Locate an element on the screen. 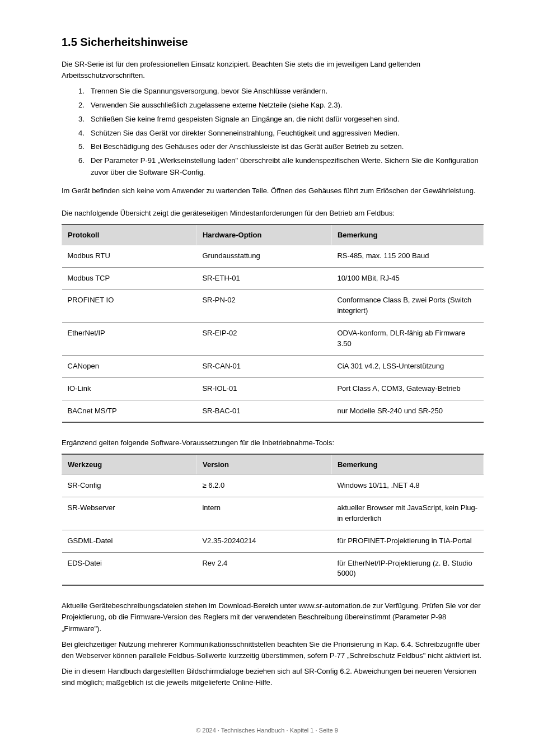 The image size is (534, 756). table-row: Modbus RTU Grundausstattung RS-485, max.… is located at coordinates (273, 256).